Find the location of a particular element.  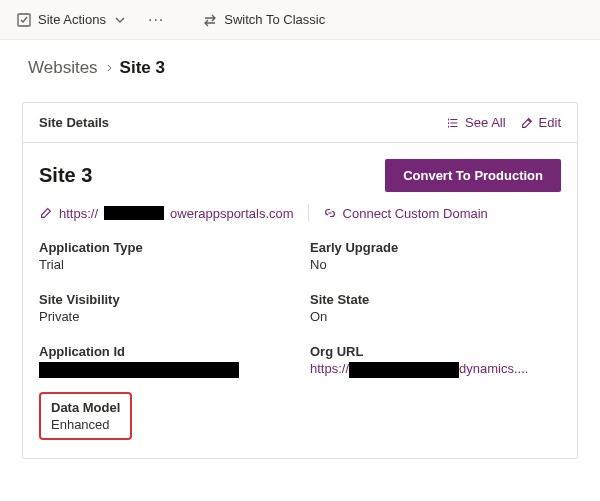

application-id-field: Application Id is located at coordinates (164, 361).